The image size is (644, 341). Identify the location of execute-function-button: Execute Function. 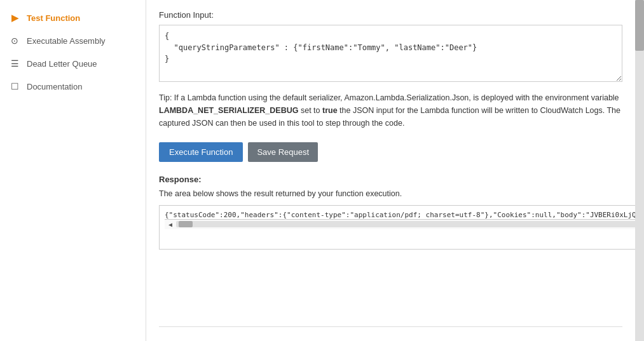
(201, 152).